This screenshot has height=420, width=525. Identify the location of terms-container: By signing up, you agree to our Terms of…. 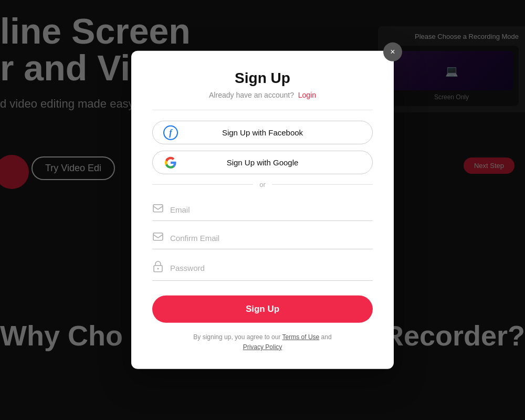
(262, 342).